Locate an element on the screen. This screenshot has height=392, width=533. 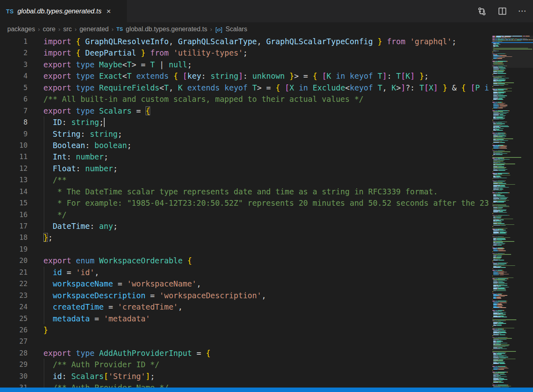
line-text: ID: string; is located at coordinates (66, 122).